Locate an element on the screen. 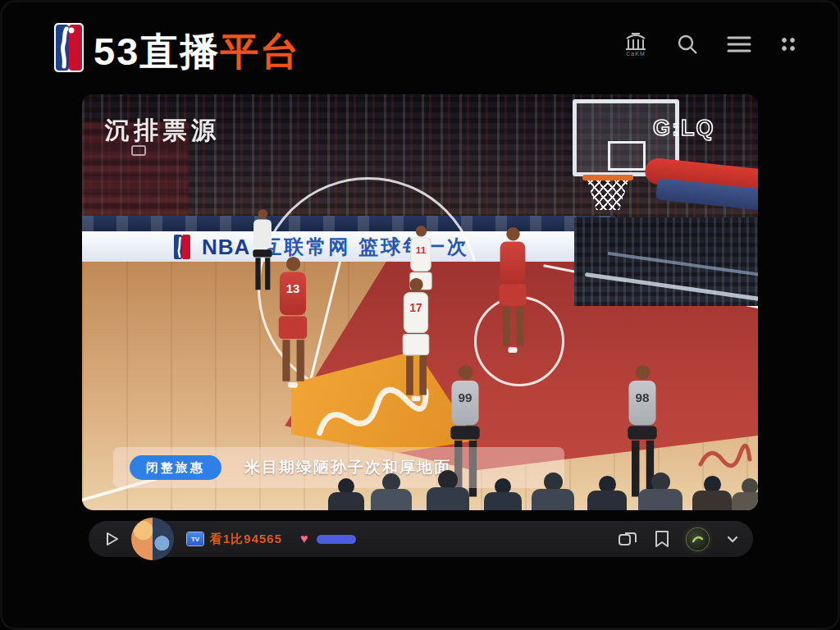  broadcaster-logo: G:LQ is located at coordinates (684, 128).